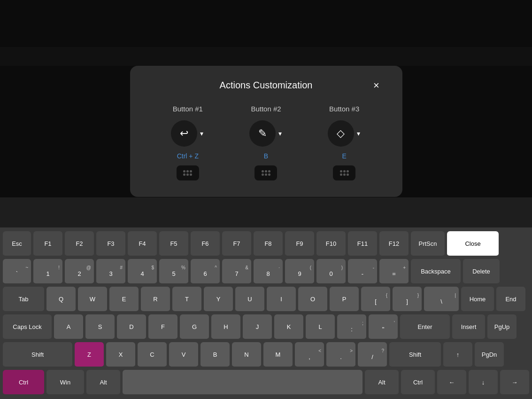 The width and height of the screenshot is (532, 399). What do you see at coordinates (377, 86) in the screenshot?
I see `modal-close-button: ×` at bounding box center [377, 86].